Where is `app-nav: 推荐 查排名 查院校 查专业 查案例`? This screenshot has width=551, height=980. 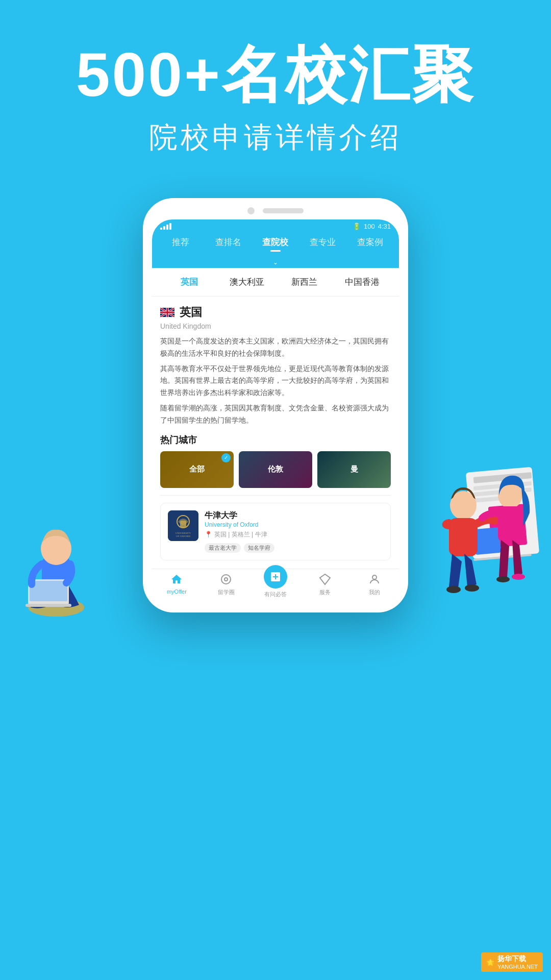 app-nav: 推荐 查排名 查院校 查专业 查案例 is located at coordinates (276, 246).